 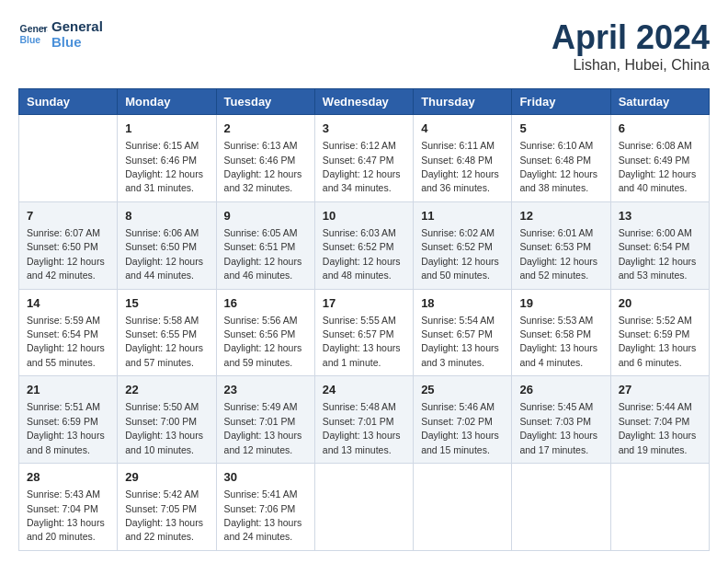 I want to click on calendar-cell: 10Sunrise: 6:03 AM Sunset: 6:52 PM Dayli…, so click(x=364, y=245).